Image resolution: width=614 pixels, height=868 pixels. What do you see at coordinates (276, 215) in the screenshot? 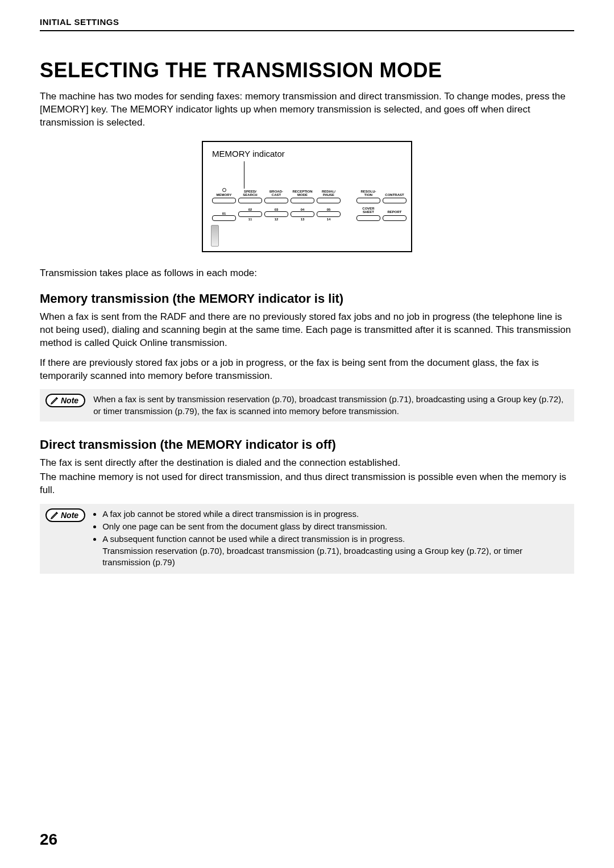
I see `btn-03: 03 12` at bounding box center [276, 215].